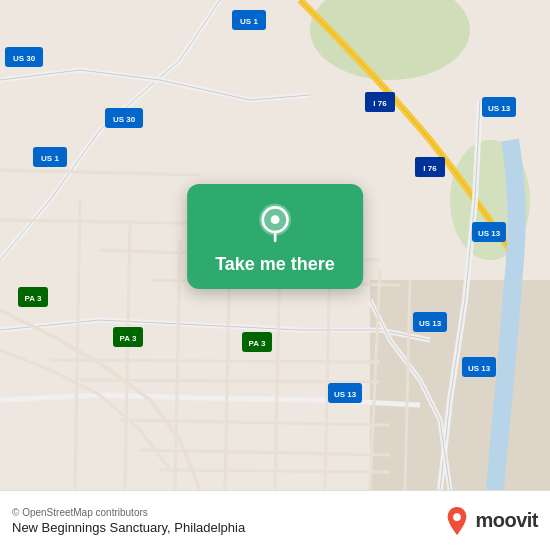 Image resolution: width=550 pixels, height=550 pixels. Describe the element at coordinates (128, 528) in the screenshot. I see `location-name: New Beginnings Sanctuary, Philadelphia` at that location.